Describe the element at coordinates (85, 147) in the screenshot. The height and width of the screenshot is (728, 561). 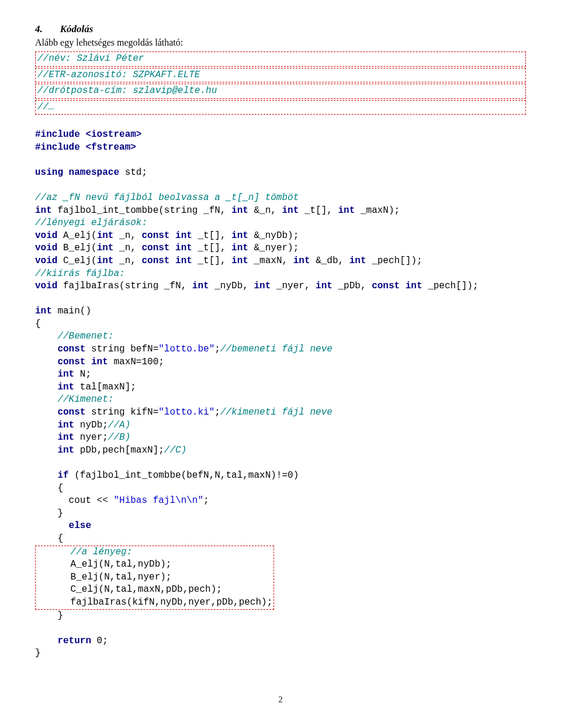
I see `code-text: #include <fstream>` at that location.